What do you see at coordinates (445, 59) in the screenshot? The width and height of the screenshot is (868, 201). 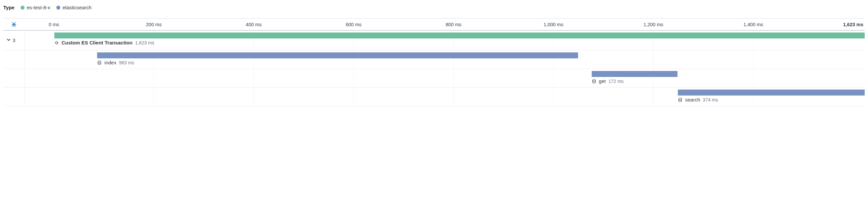 I see `row-track-index: index 963 ms` at bounding box center [445, 59].